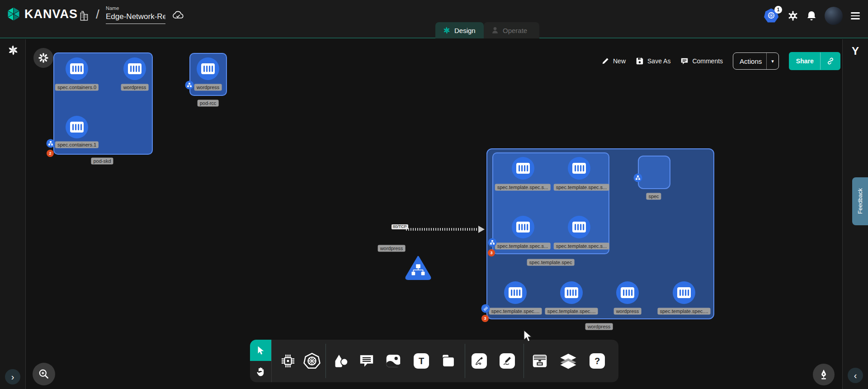 The width and height of the screenshot is (868, 389). What do you see at coordinates (507, 361) in the screenshot?
I see `sketch-tool-button` at bounding box center [507, 361].